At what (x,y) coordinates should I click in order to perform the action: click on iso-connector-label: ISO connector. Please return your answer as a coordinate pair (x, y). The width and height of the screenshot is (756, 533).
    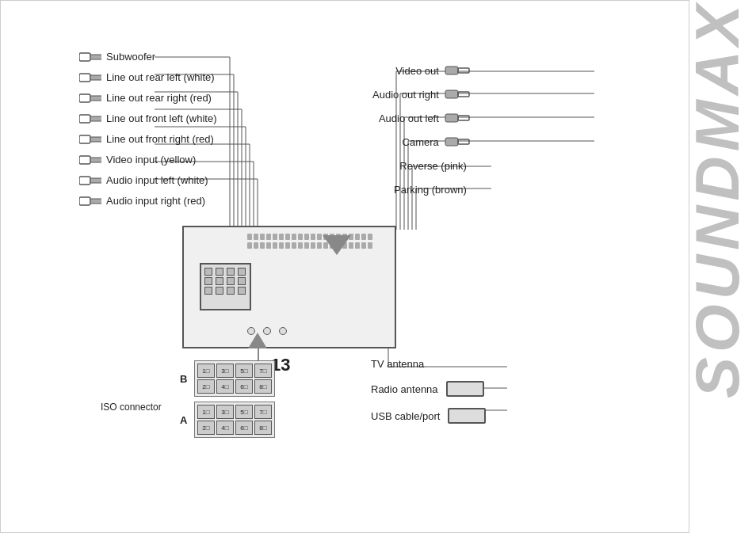
    Looking at the image, I should click on (132, 407).